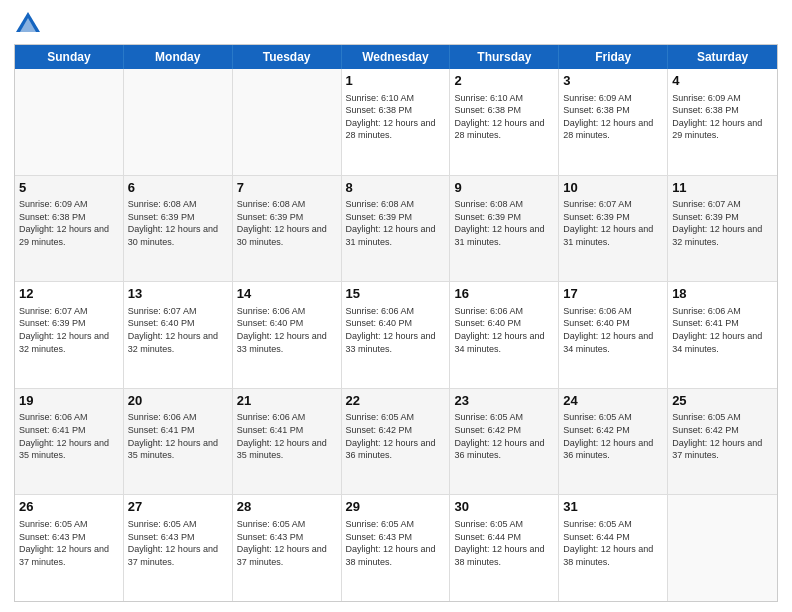 The height and width of the screenshot is (612, 792). What do you see at coordinates (178, 507) in the screenshot?
I see `day-number: 27` at bounding box center [178, 507].